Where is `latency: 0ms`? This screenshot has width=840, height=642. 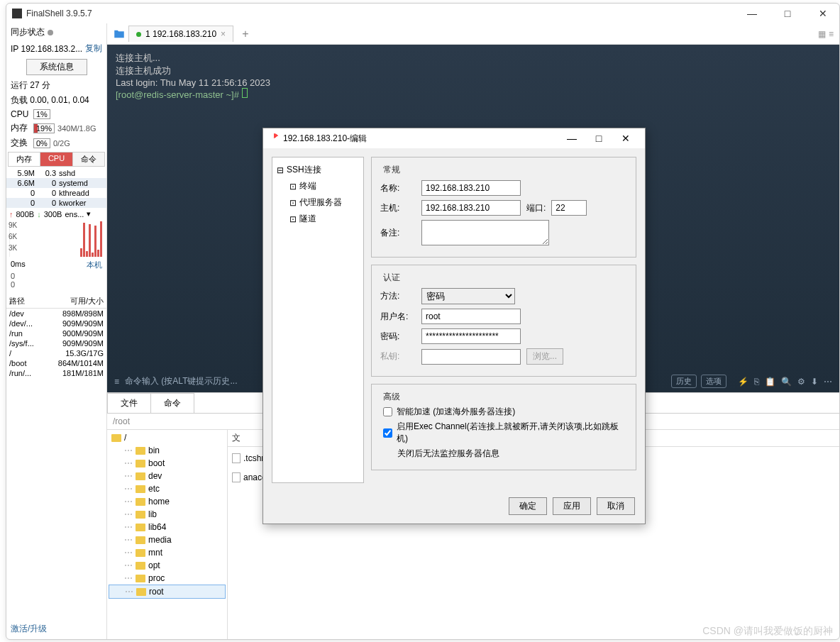 latency: 0ms is located at coordinates (18, 265).